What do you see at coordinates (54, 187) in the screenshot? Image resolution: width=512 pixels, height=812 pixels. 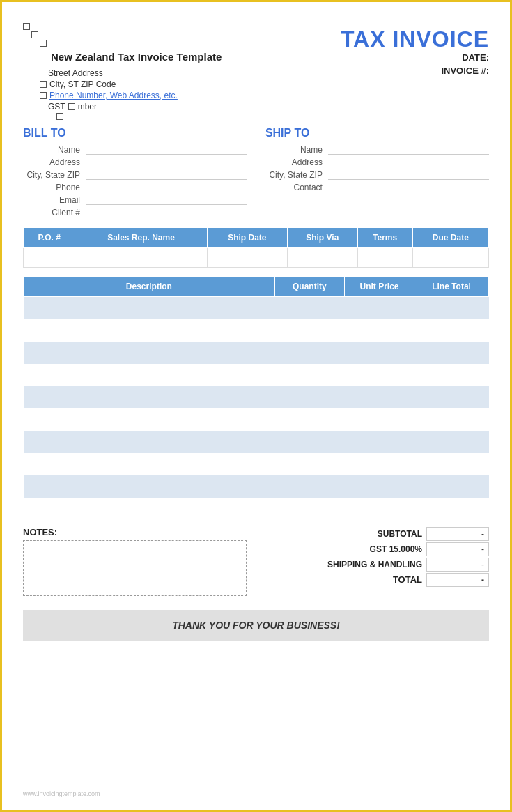 I see `bill-phone-label: Phone` at bounding box center [54, 187].